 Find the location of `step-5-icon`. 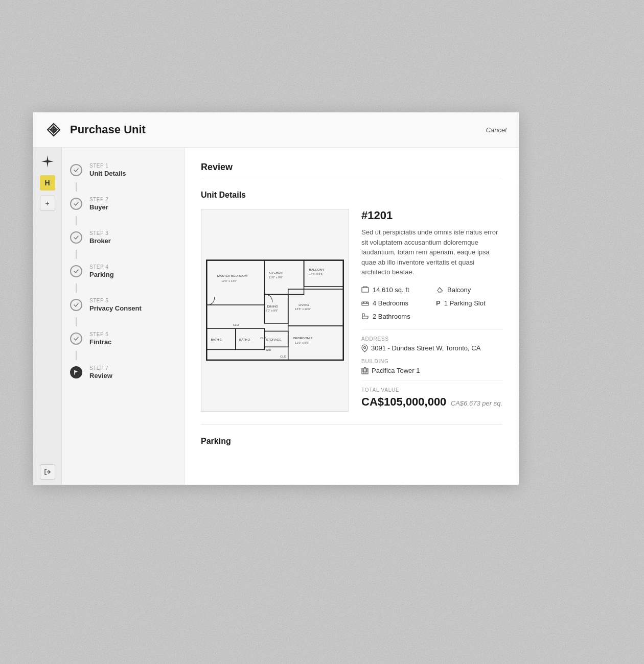

step-5-icon is located at coordinates (76, 305).